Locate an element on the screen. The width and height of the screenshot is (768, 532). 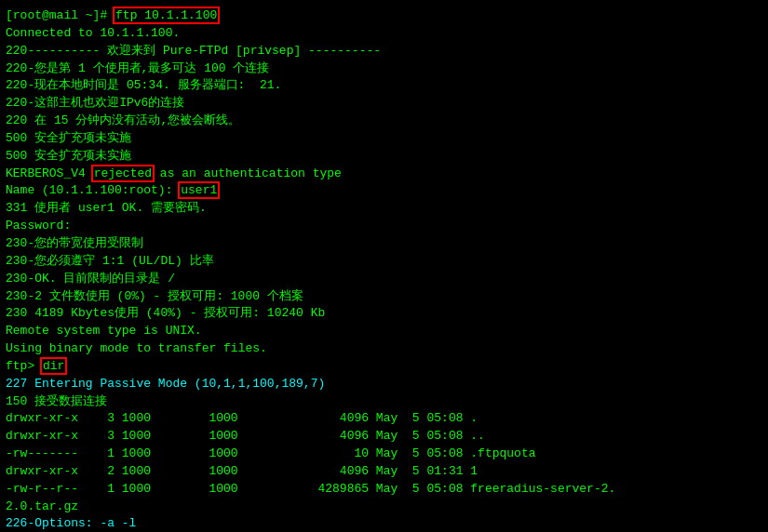
kerberos-line: KERBEROS_V4 rejected as an authenticatio… is located at coordinates (384, 175).